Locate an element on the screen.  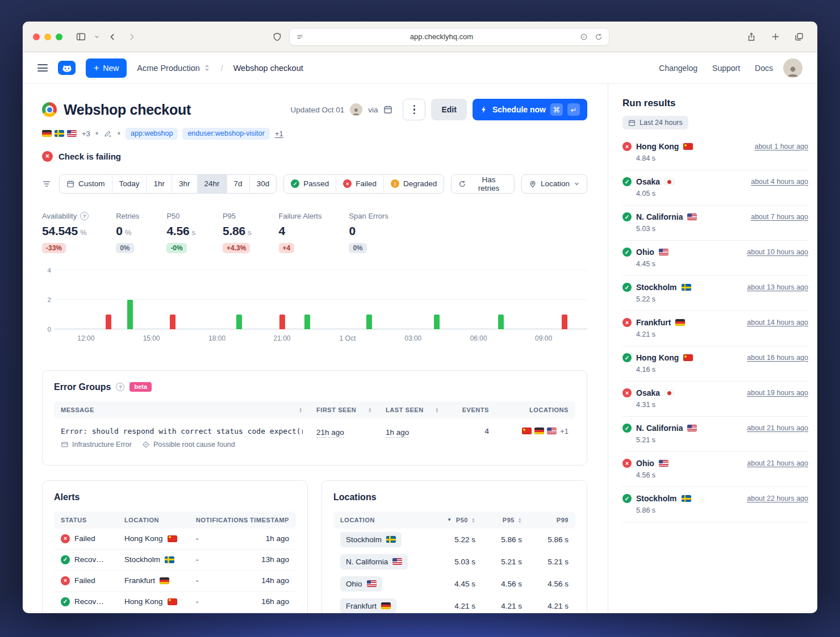
privacy-shield-button is located at coordinates (277, 37).